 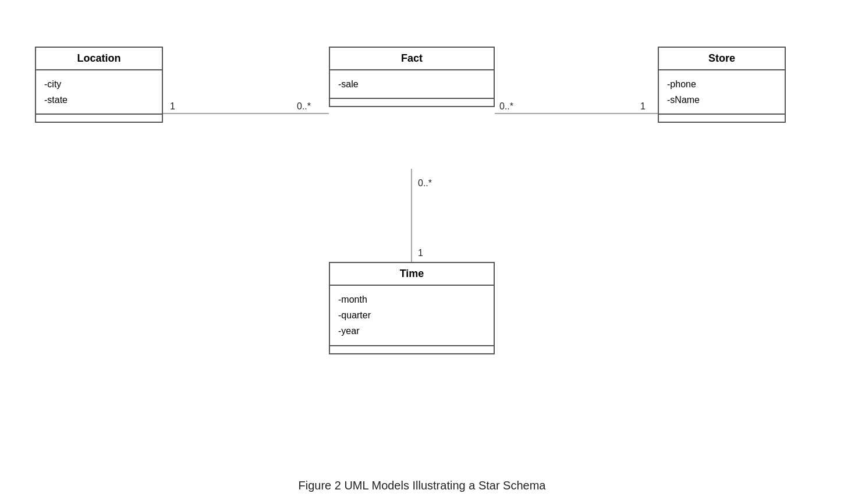 What do you see at coordinates (722, 118) in the screenshot?
I see `store-footer` at bounding box center [722, 118].